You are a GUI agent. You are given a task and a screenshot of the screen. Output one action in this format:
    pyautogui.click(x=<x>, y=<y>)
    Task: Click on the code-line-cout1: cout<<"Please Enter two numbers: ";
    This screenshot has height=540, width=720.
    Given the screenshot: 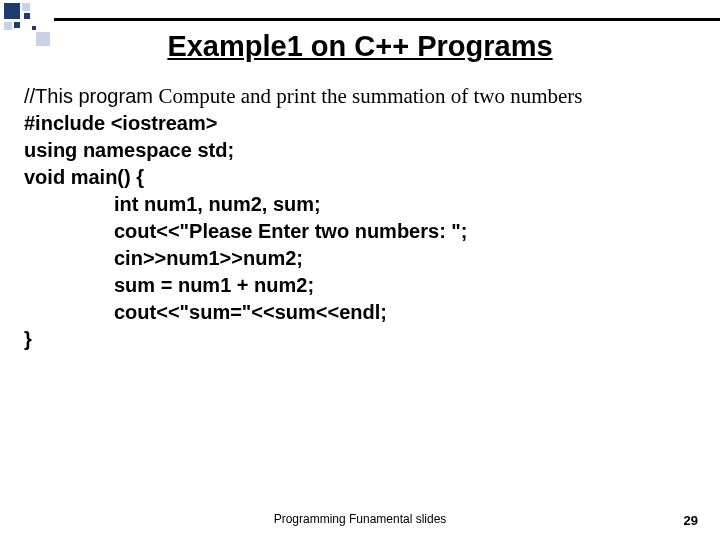 What is the action you would take?
    pyautogui.click(x=360, y=232)
    